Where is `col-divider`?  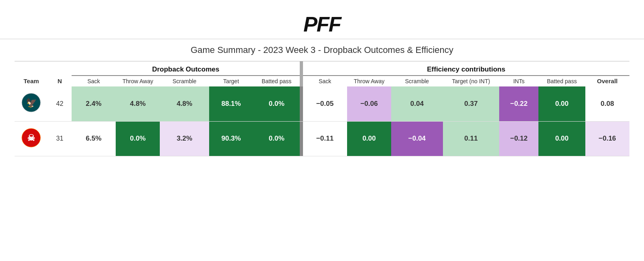
col-divider is located at coordinates (301, 81).